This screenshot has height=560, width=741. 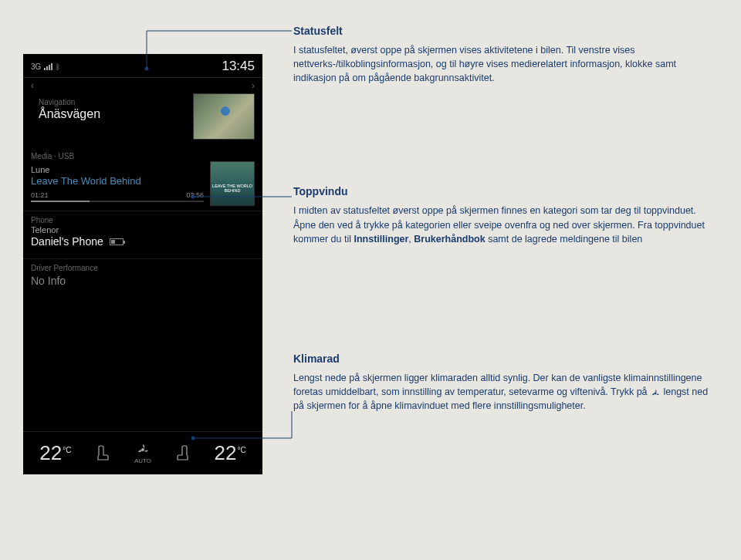 What do you see at coordinates (224, 116) in the screenshot?
I see `map-thumbnail` at bounding box center [224, 116].